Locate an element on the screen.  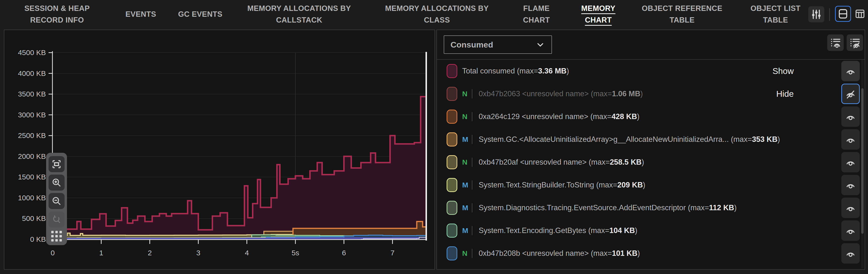
list-eye-off-icon is located at coordinates (855, 42).